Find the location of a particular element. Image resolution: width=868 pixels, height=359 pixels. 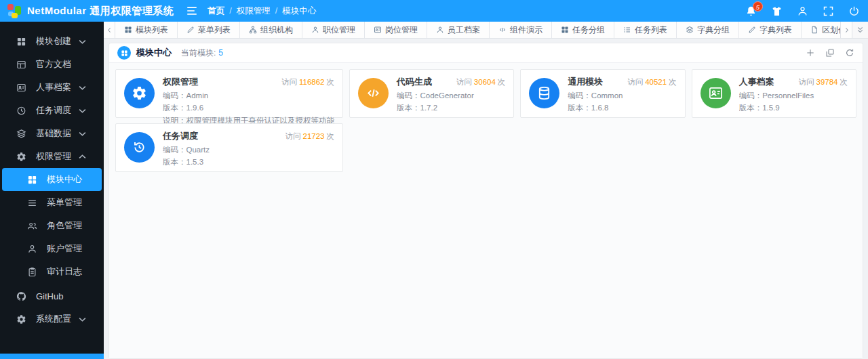

card-code: 编码：CodeGenerator is located at coordinates (451, 96).